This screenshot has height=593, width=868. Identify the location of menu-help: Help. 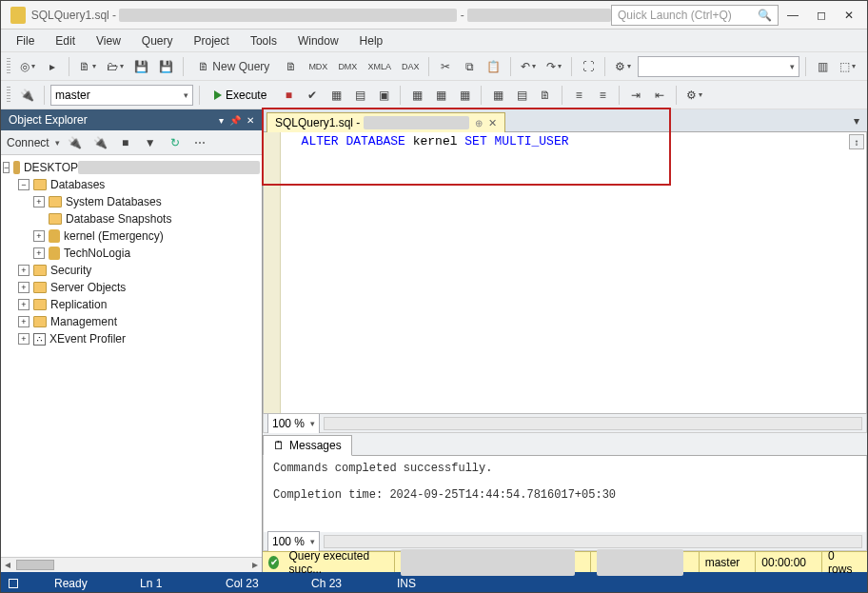
(371, 41).